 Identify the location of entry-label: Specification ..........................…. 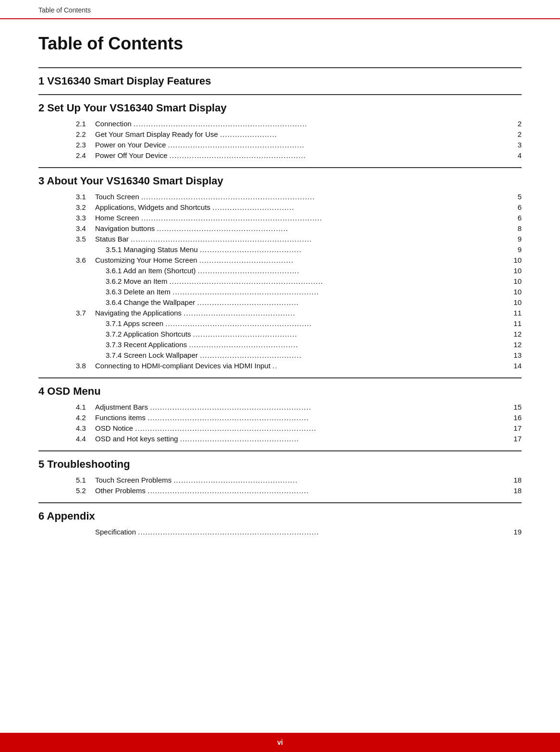
(303, 532).